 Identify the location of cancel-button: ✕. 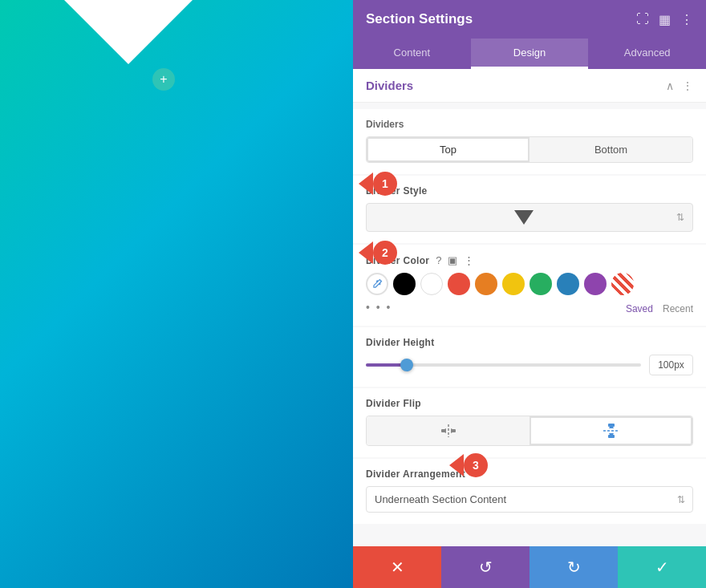
(397, 567).